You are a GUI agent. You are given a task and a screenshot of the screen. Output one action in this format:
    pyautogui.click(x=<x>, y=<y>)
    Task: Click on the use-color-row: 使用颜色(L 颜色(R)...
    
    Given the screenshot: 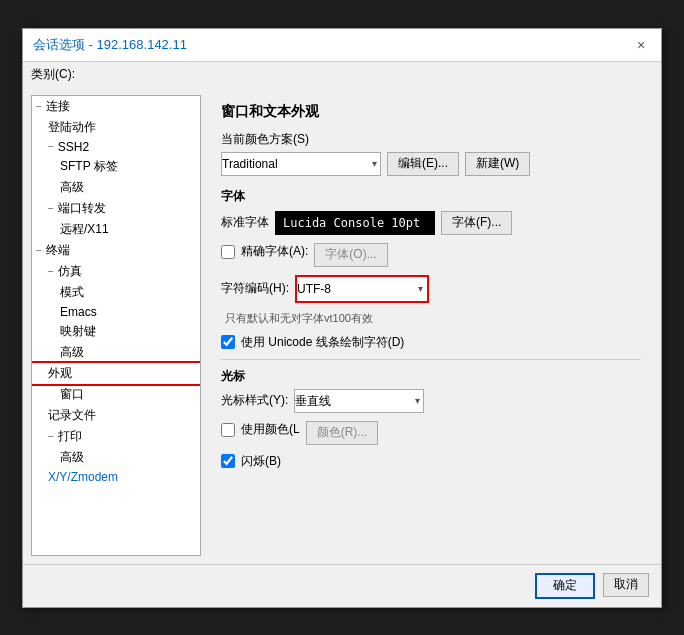 What is the action you would take?
    pyautogui.click(x=431, y=433)
    